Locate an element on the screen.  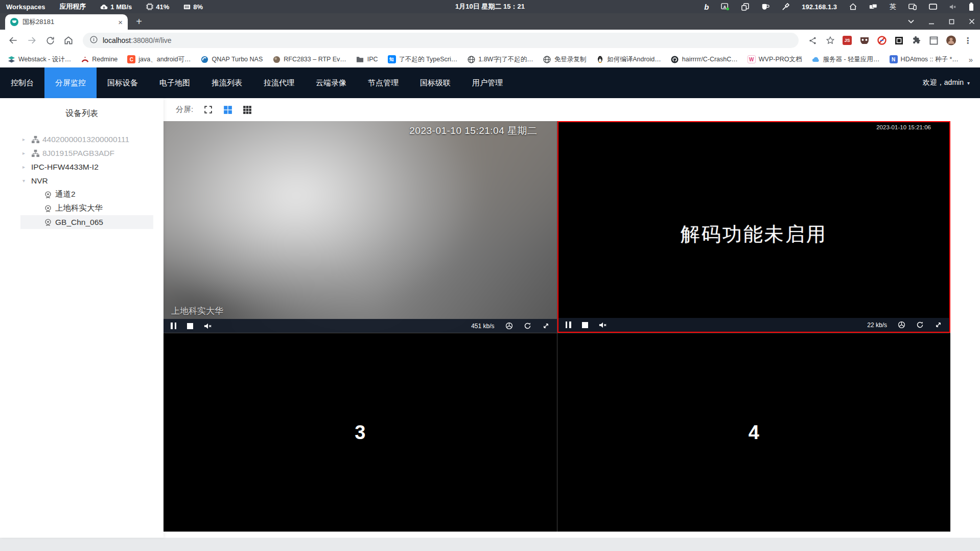
bookmark-item: W WVP-PRO文档 is located at coordinates (775, 59).